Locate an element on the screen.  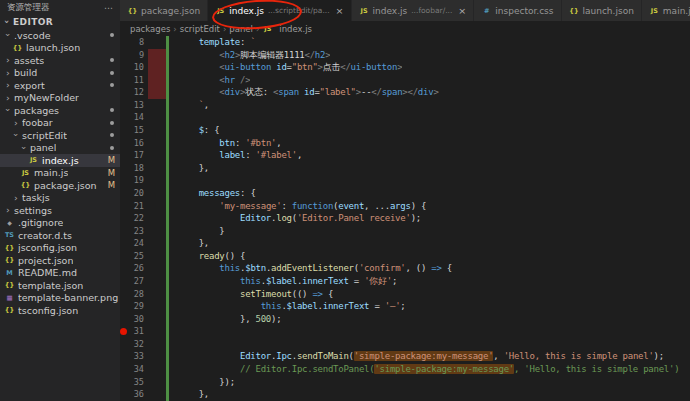
breadcrumb-item-panel: panel is located at coordinates (241, 29).